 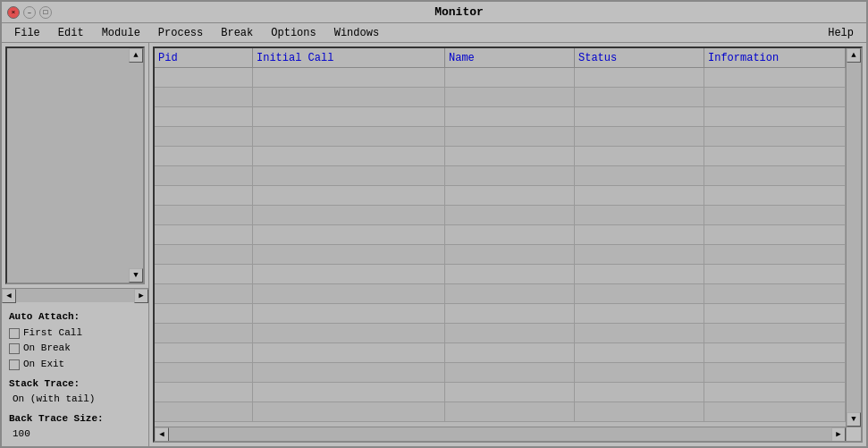 I want to click on col-header-information: Information, so click(x=775, y=57).